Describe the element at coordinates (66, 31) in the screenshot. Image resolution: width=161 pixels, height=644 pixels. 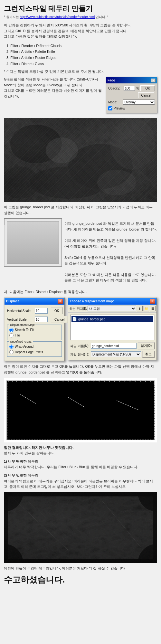
I see `intro-para2: 그리고 Ctrl+D 를 눌러서 전경색을 검은색, 배경색을 하얀색으로 만들…` at that location.